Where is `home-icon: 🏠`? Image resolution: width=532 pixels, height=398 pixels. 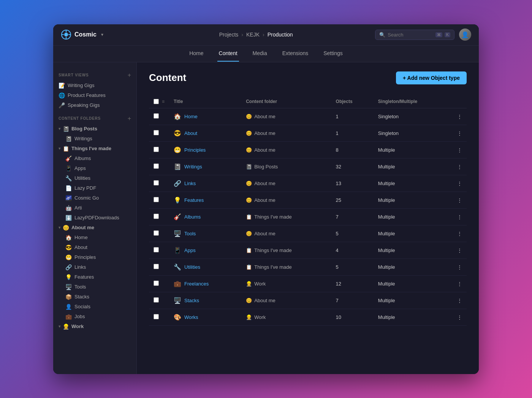
home-icon: 🏠 is located at coordinates (68, 238).